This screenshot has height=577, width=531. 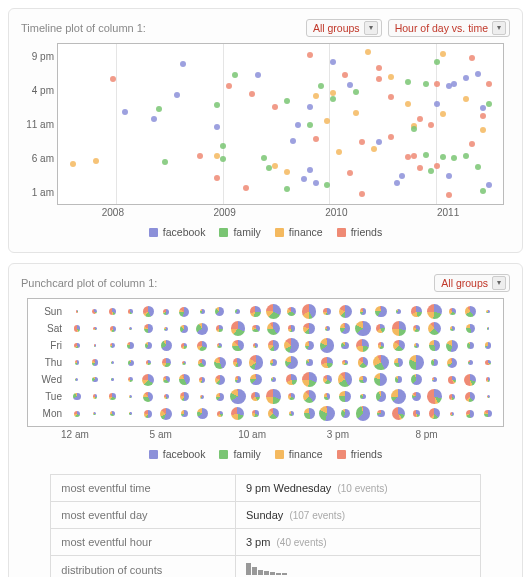 What do you see at coordinates (358, 567) in the screenshot?
I see `stats-sparkline` at bounding box center [358, 567].